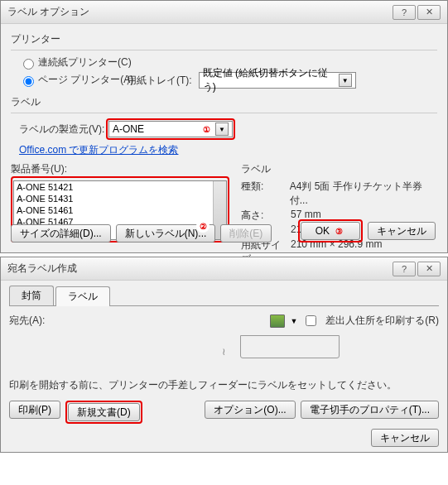 This screenshot has height=485, width=448. I want to click on info-title: ラベル, so click(340, 169).